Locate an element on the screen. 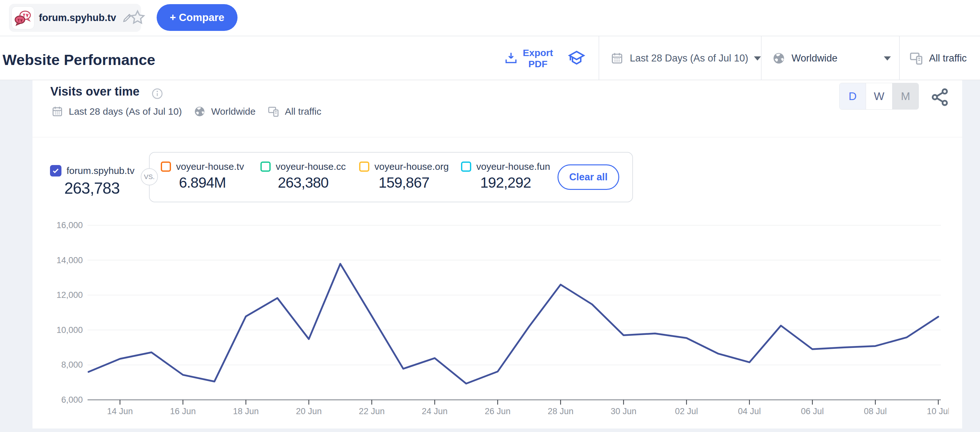  svg-text: 16,000 is located at coordinates (70, 225).